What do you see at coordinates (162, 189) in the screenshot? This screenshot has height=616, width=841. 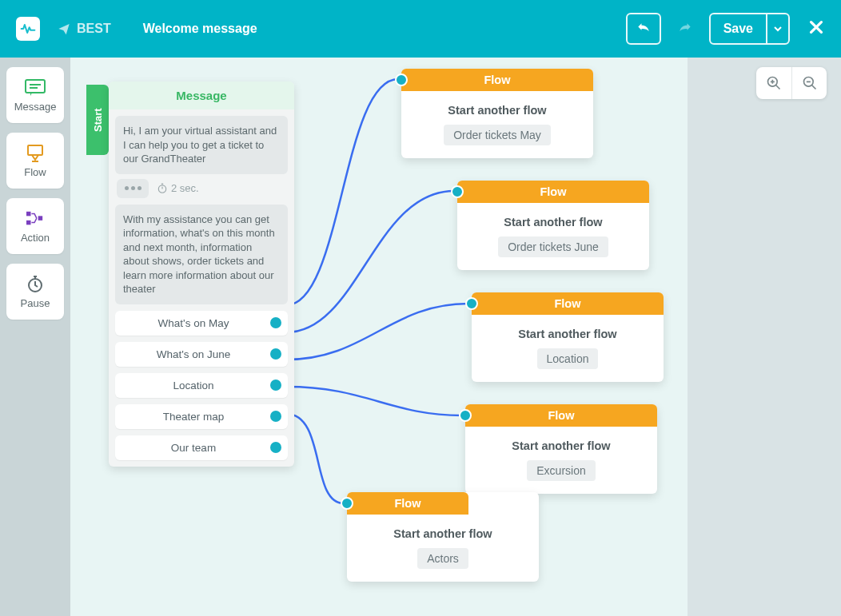 I see `stopwatch-icon` at bounding box center [162, 189].